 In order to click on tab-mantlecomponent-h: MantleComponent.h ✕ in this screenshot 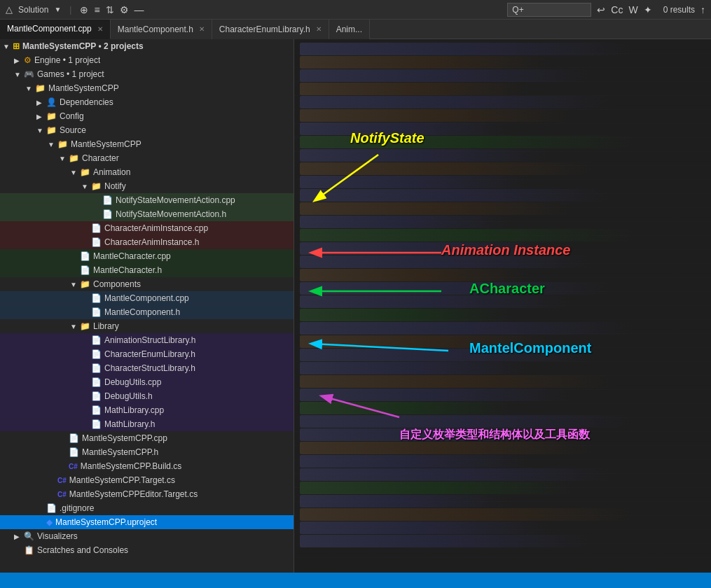, I will do `click(161, 29)`.